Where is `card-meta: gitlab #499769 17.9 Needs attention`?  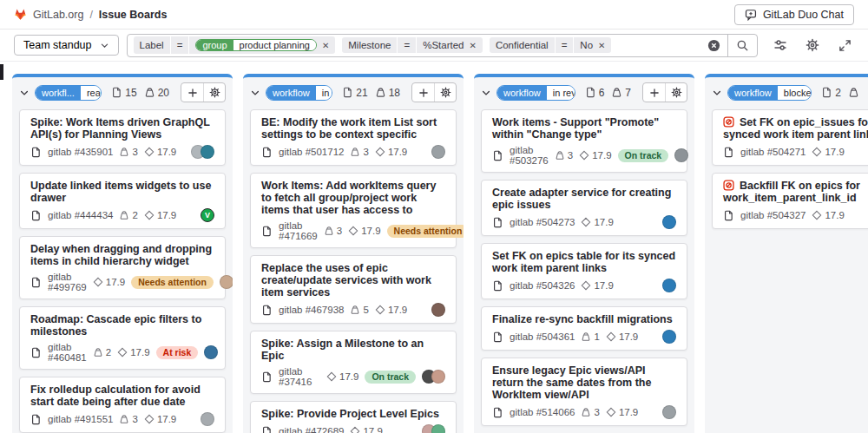 card-meta: gitlab #499769 17.9 Needs attention is located at coordinates (122, 282).